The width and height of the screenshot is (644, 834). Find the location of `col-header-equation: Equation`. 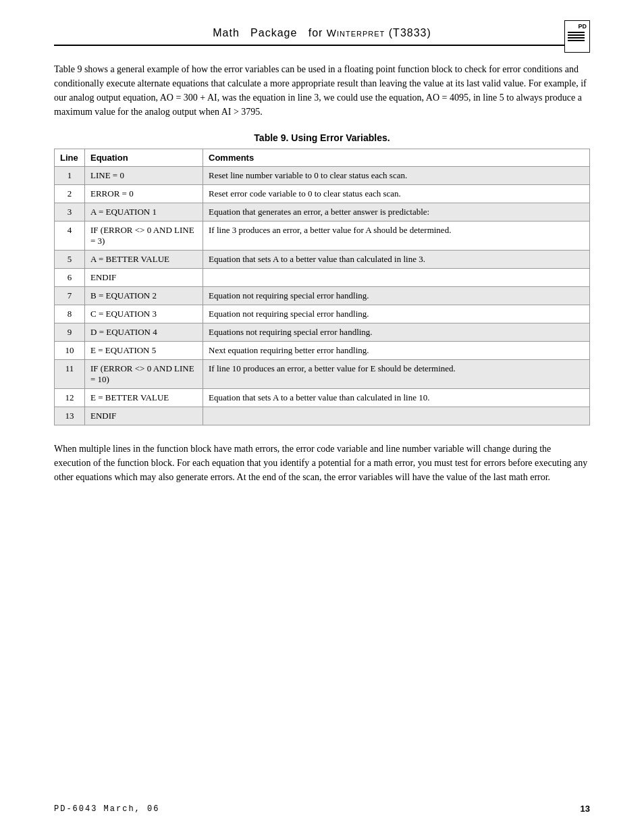

col-header-equation: Equation is located at coordinates (144, 158).